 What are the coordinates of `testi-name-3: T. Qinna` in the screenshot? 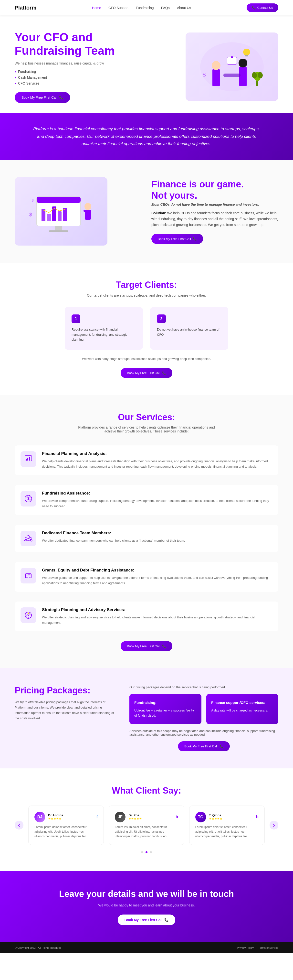 It's located at (216, 815).